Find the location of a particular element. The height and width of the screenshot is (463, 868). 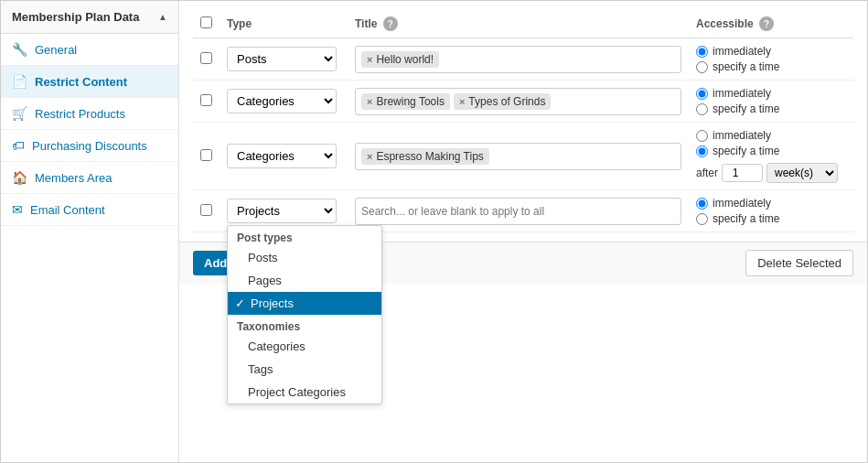

table-row: Posts Pages Categories Tags Projects Pos… is located at coordinates (523, 211).